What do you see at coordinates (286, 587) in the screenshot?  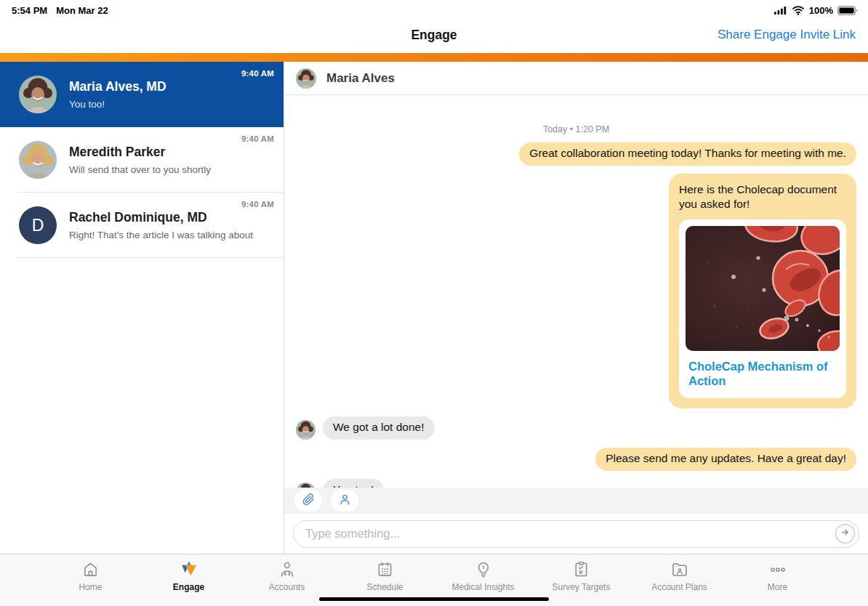 I see `tab-label: Accounts` at bounding box center [286, 587].